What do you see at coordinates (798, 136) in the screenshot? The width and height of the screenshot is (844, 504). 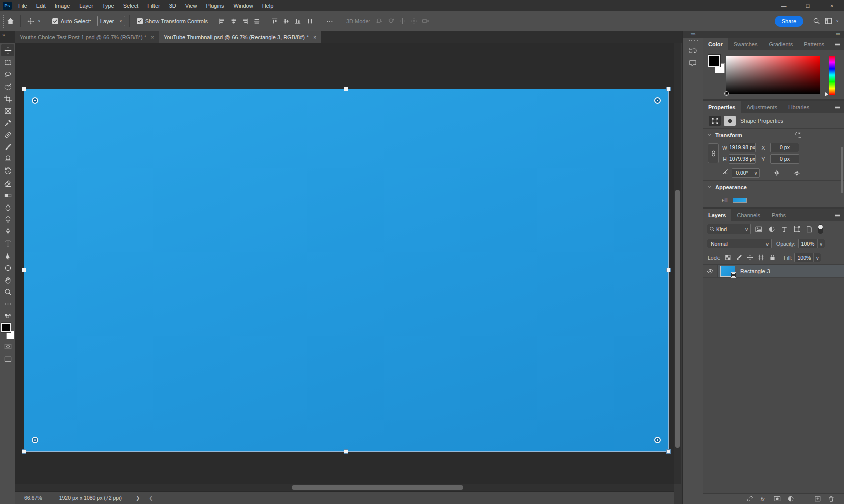 I see `reset-transform-icon` at bounding box center [798, 136].